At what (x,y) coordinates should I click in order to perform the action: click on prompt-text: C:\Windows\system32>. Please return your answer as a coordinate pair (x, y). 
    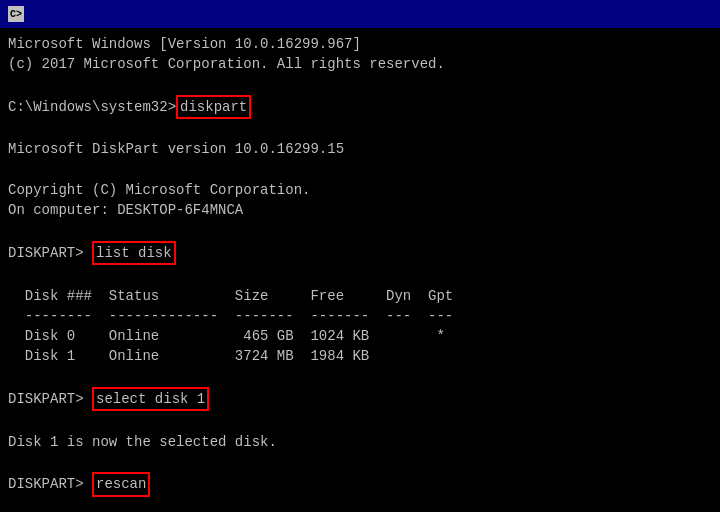
    Looking at the image, I should click on (92, 107).